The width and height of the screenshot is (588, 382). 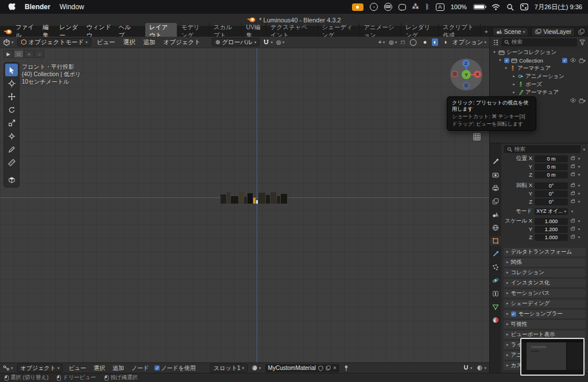 What do you see at coordinates (582, 61) in the screenshot?
I see `camera-icon` at bounding box center [582, 61].